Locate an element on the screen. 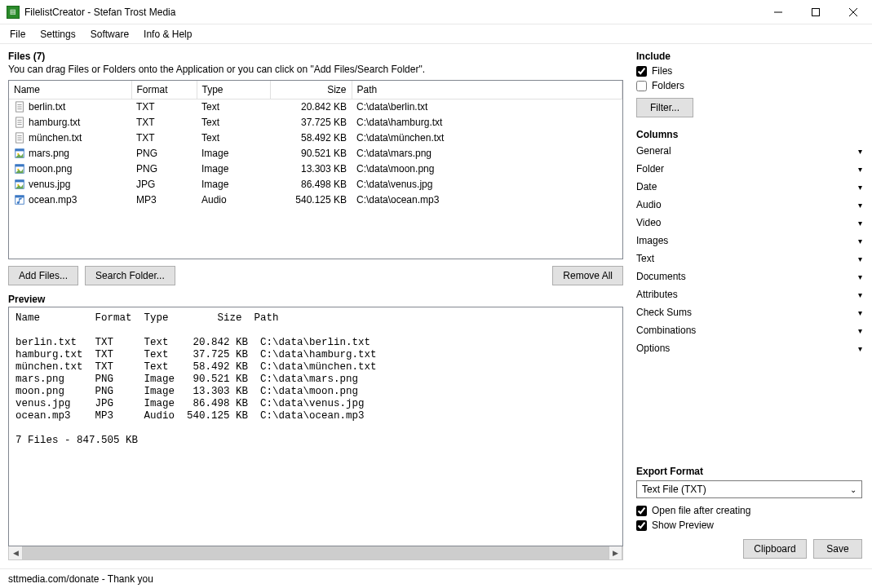  columns-group-audio: Audio▾ is located at coordinates (749, 205).